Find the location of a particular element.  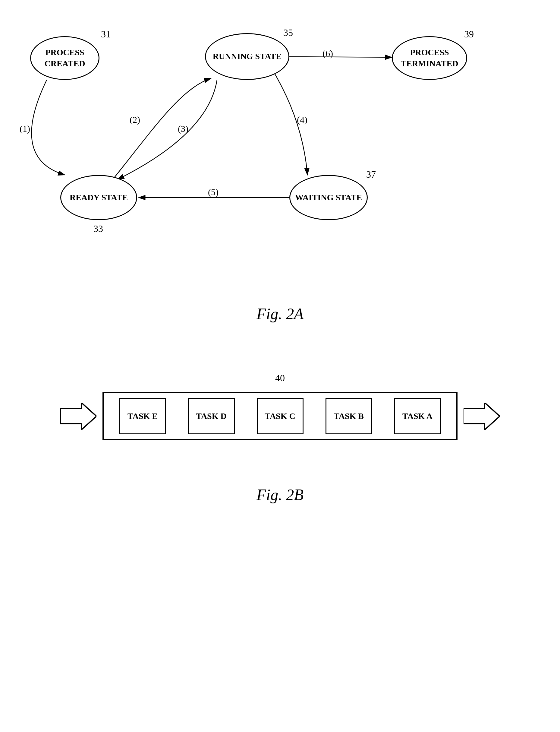

trans-1: (1) is located at coordinates (25, 129).